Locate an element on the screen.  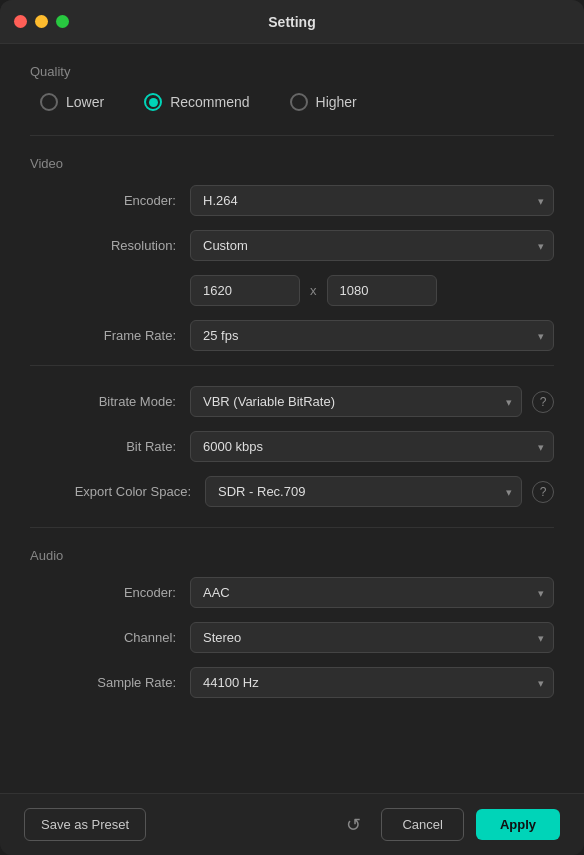
resolution-inputs: x is located at coordinates (372, 290).